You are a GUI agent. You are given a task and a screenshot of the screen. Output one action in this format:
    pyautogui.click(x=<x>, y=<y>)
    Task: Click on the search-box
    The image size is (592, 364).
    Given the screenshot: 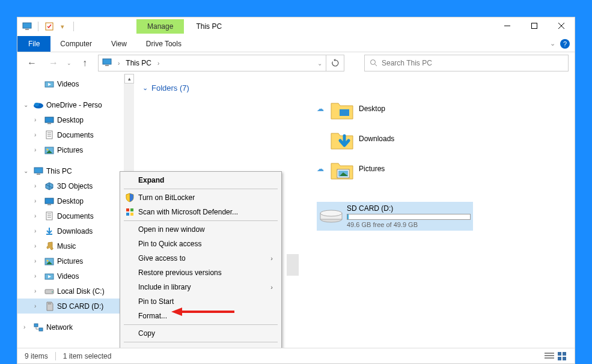 What is the action you would take?
    pyautogui.click(x=466, y=63)
    